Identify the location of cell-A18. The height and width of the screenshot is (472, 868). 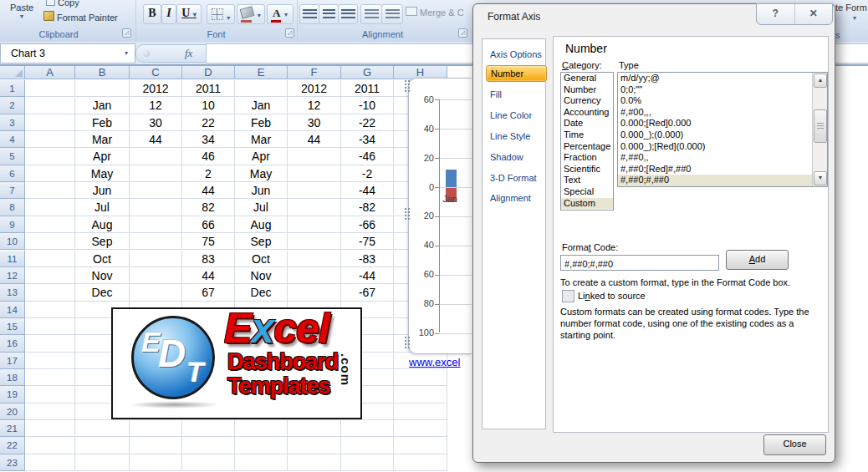
(50, 378).